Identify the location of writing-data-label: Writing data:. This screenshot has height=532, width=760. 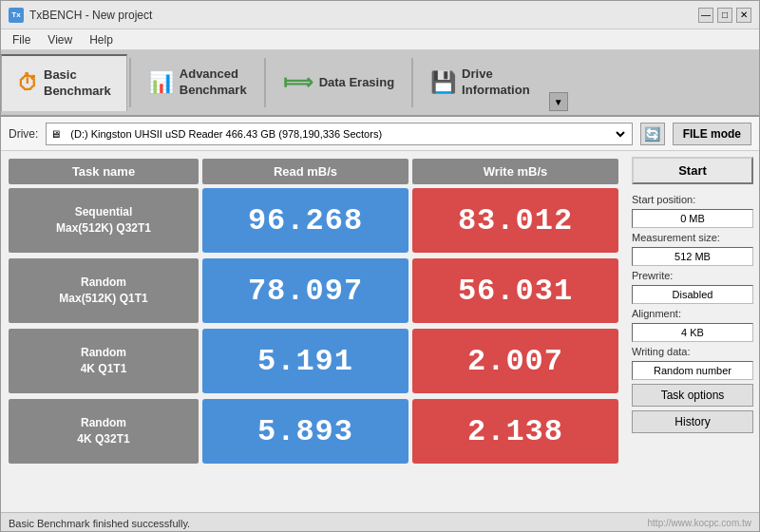
(693, 352).